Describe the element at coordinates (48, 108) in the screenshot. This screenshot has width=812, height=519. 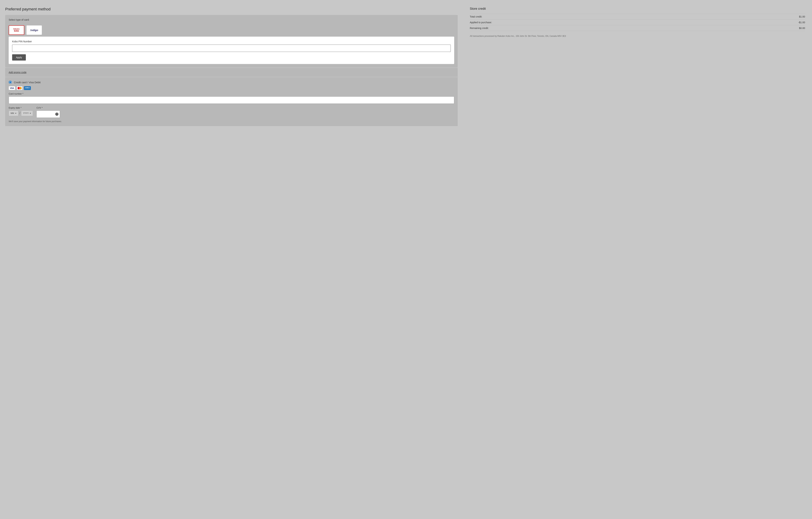
I see `cvv-label: CVV *` at that location.